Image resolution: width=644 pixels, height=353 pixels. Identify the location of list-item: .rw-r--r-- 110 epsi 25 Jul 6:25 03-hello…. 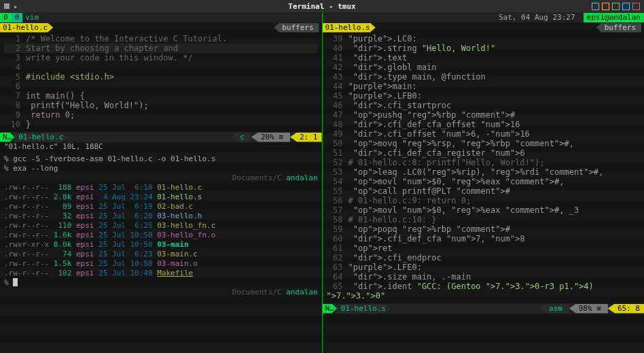
(163, 226).